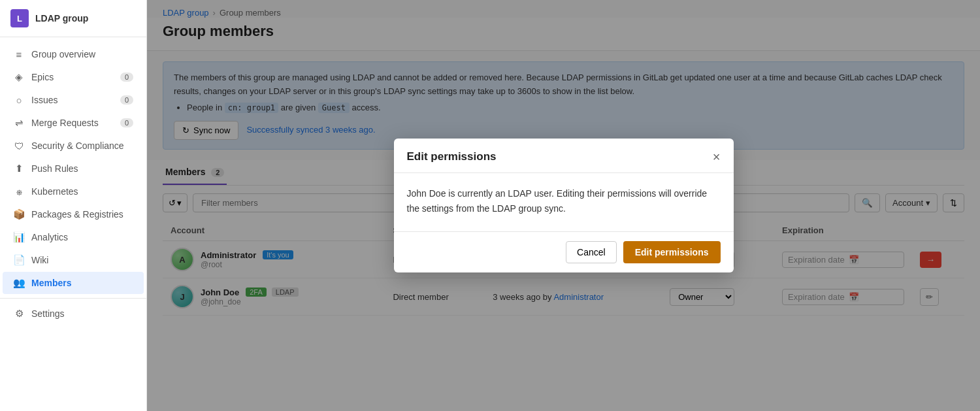  What do you see at coordinates (19, 169) in the screenshot?
I see `push-icon: ⬆` at bounding box center [19, 169].